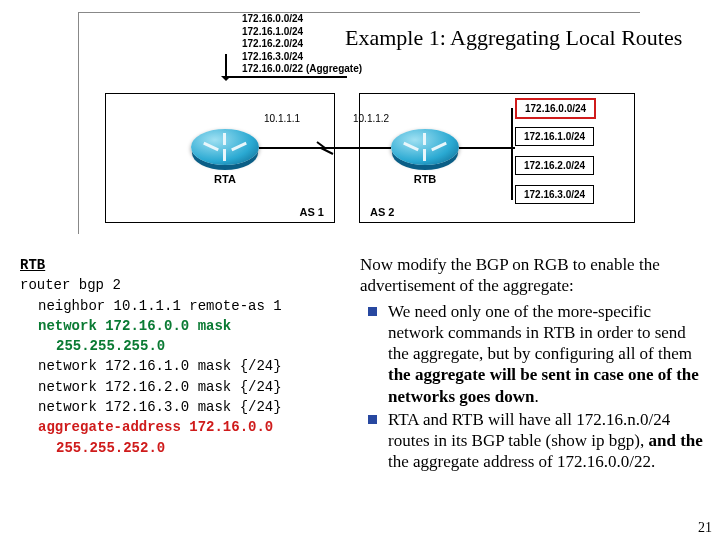 Image resolution: width=720 pixels, height=540 pixels. I want to click on wan-link, so click(325, 148).